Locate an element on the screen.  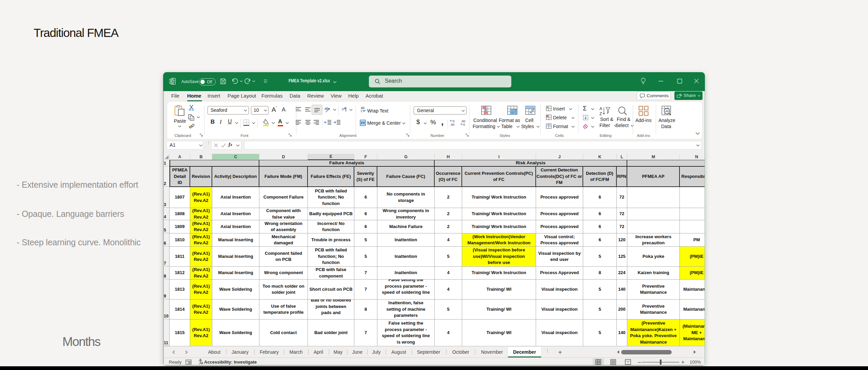
svg-text: A is located at coordinates (601, 109).